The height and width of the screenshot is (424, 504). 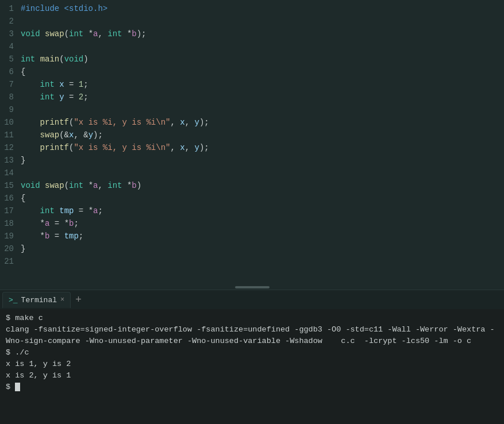 What do you see at coordinates (252, 97) in the screenshot?
I see `code-line-8: 8 int y = 2;` at bounding box center [252, 97].